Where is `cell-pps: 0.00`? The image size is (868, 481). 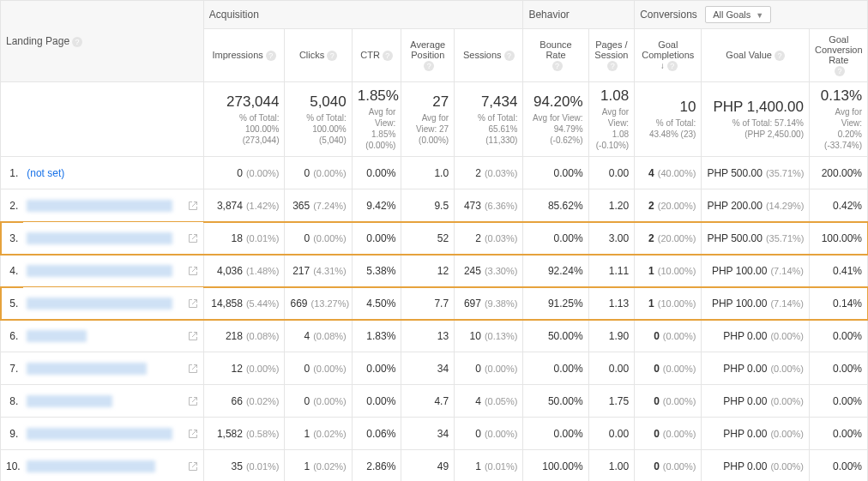
cell-pps: 0.00 is located at coordinates (612, 369).